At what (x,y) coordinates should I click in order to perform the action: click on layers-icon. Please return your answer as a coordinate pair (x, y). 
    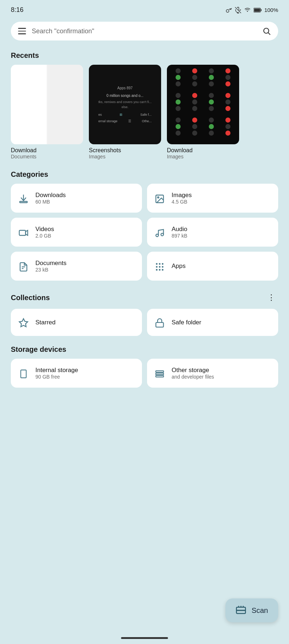
    Looking at the image, I should click on (160, 373).